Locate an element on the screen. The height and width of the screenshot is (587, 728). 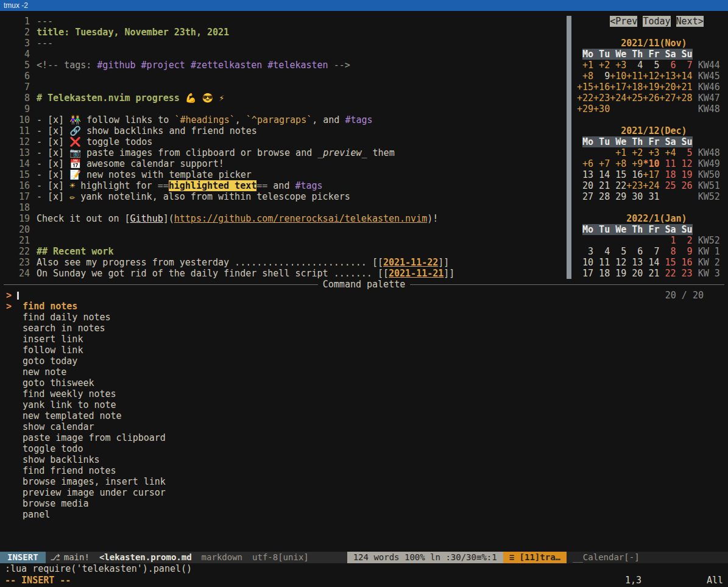
line-number: 1 is located at coordinates (15, 21).